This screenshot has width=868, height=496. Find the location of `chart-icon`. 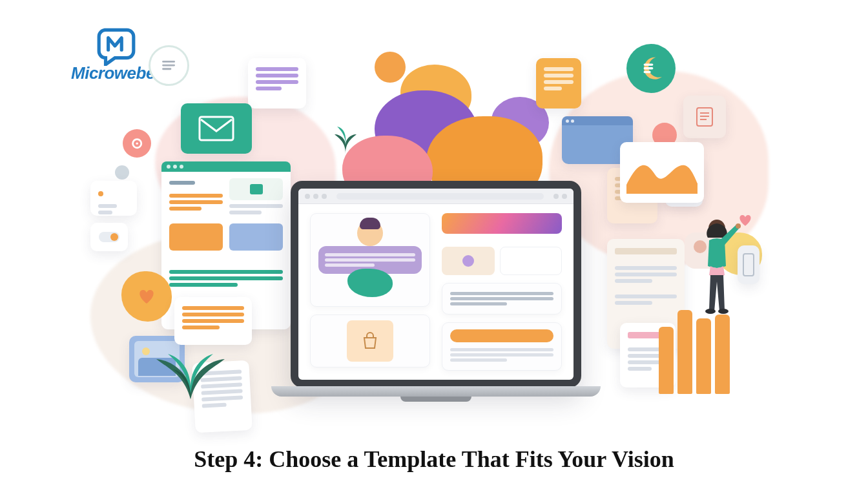

chart-icon is located at coordinates (662, 171).